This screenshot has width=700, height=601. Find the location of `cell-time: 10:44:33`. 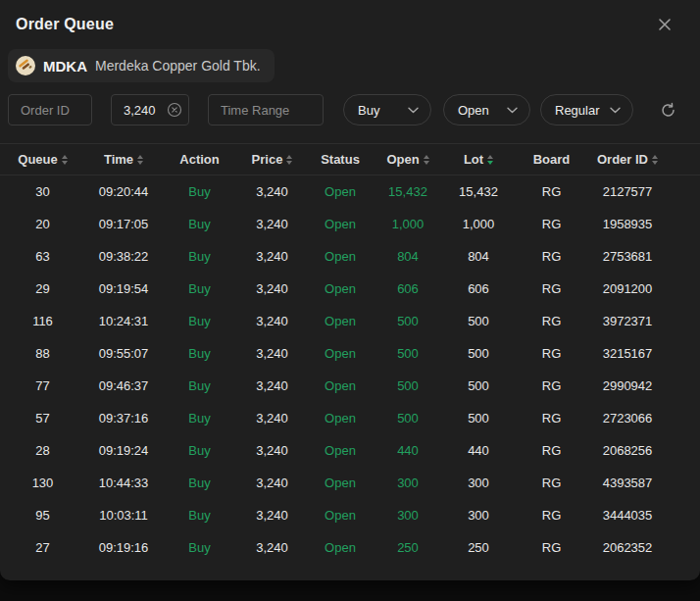

cell-time: 10:44:33 is located at coordinates (124, 482).